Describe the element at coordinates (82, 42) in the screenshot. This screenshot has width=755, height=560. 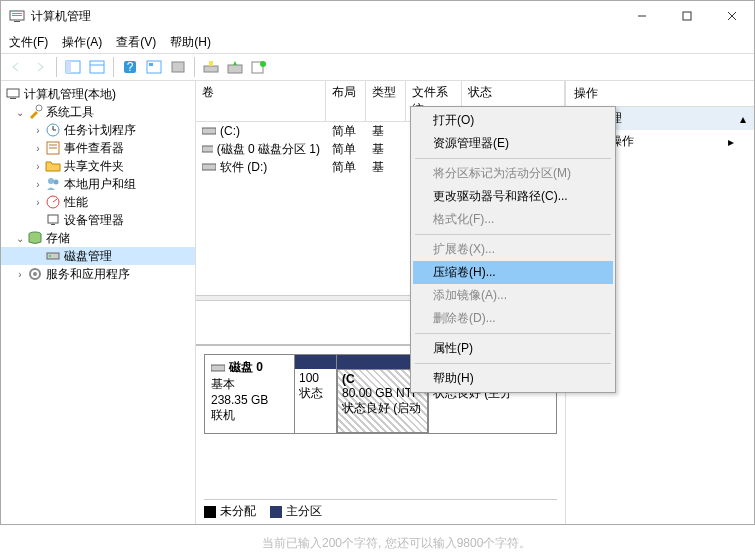
I see `menu-action: 操作(A)` at that location.